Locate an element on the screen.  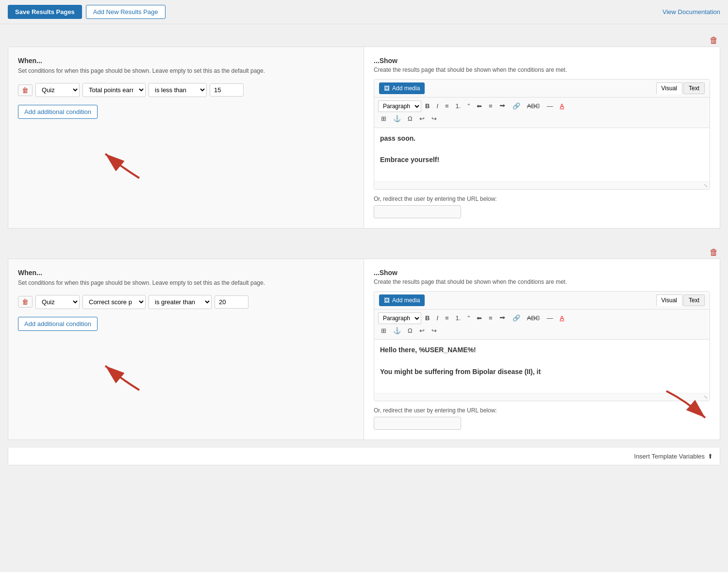
block2-when-desc: Set conditions for when this page should… is located at coordinates (186, 283).